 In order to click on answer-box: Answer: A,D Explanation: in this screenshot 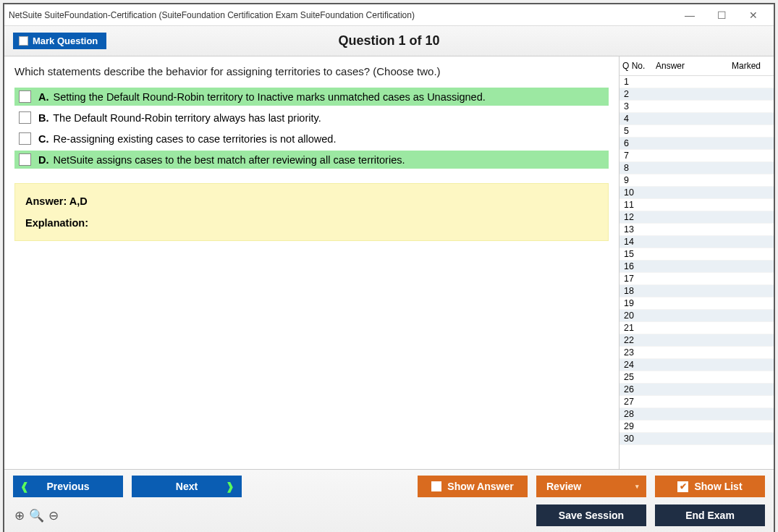, I will do `click(311, 212)`.